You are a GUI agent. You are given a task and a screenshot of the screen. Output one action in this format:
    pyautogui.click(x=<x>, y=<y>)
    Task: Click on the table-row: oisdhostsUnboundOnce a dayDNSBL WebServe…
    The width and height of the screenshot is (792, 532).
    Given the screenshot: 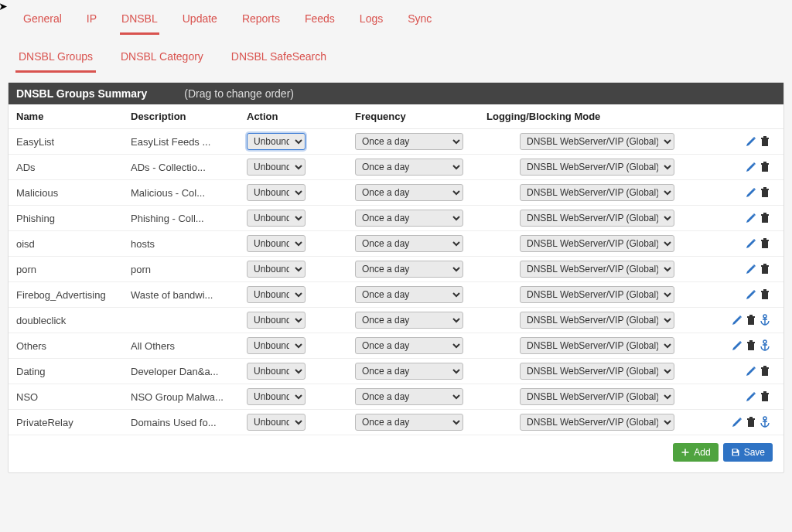 What is the action you would take?
    pyautogui.click(x=396, y=244)
    